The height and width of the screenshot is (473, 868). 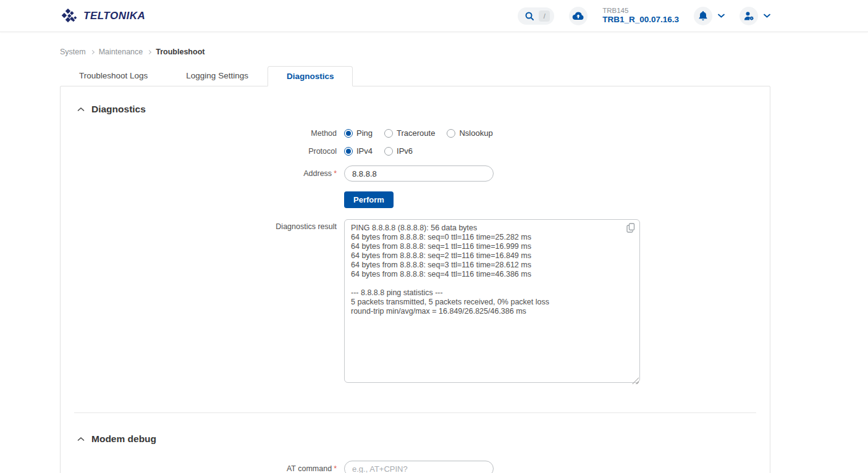 What do you see at coordinates (641, 10) in the screenshot?
I see `device-model: TRB145` at bounding box center [641, 10].